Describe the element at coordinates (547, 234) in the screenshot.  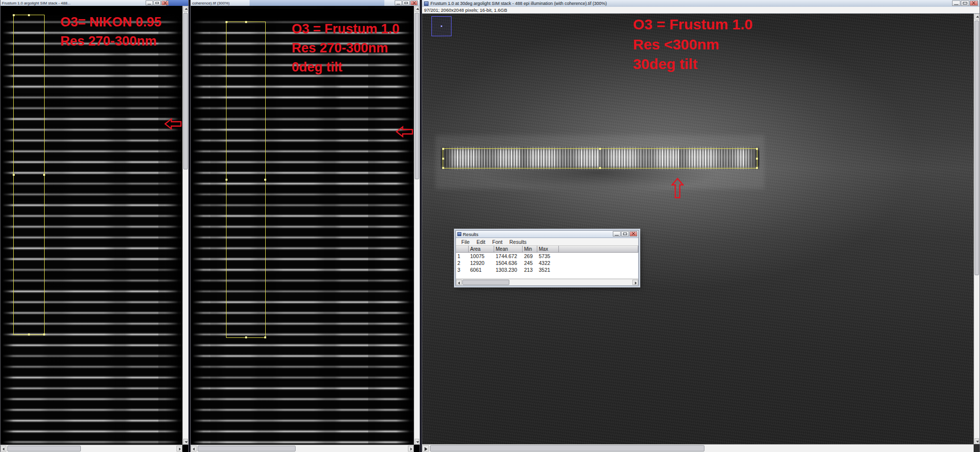
I see `results-titlebar: Results` at that location.